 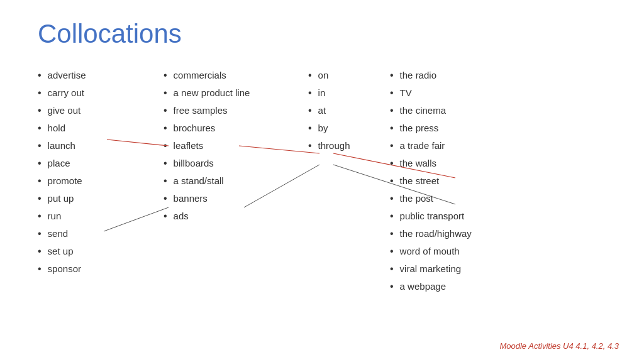 I want to click on list-item: run, so click(x=101, y=216).